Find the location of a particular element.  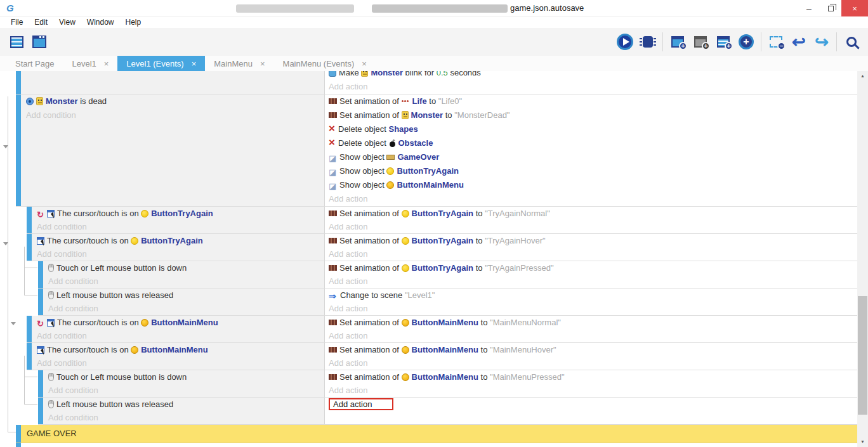

action-row: Show object ButtonMainMenu is located at coordinates (593, 185).